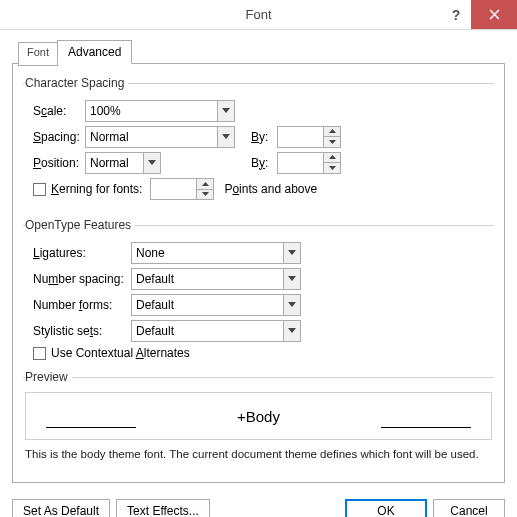  Describe the element at coordinates (270, 189) in the screenshot. I see `points-label: Points and above` at that location.